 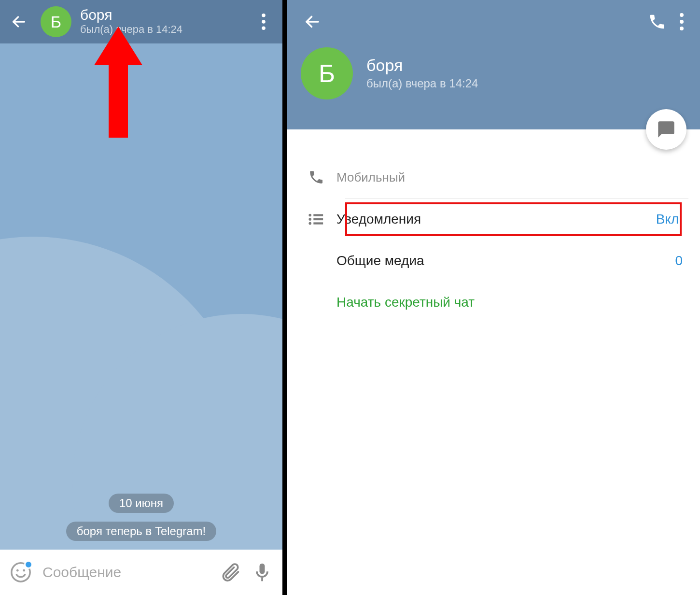 What do you see at coordinates (493, 302) in the screenshot?
I see `secret-chat-row: Начать секретный чат` at bounding box center [493, 302].